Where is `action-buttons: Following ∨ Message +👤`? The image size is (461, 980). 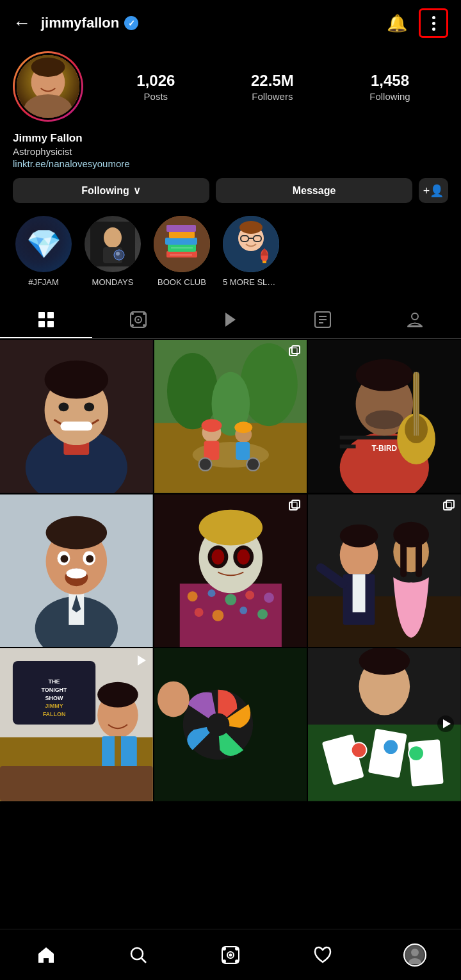 action-buttons: Following ∨ Message +👤 is located at coordinates (230, 191).